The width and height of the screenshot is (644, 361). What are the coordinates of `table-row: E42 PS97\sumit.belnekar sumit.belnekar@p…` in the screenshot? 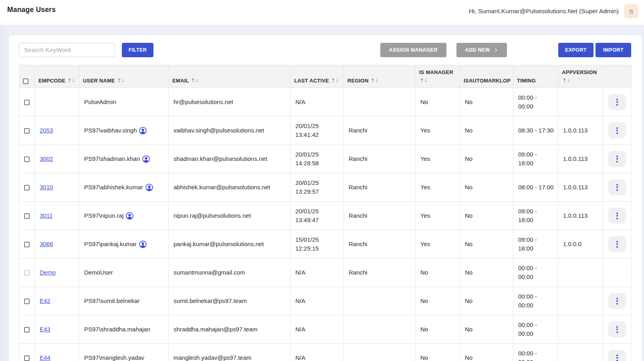 It's located at (325, 301).